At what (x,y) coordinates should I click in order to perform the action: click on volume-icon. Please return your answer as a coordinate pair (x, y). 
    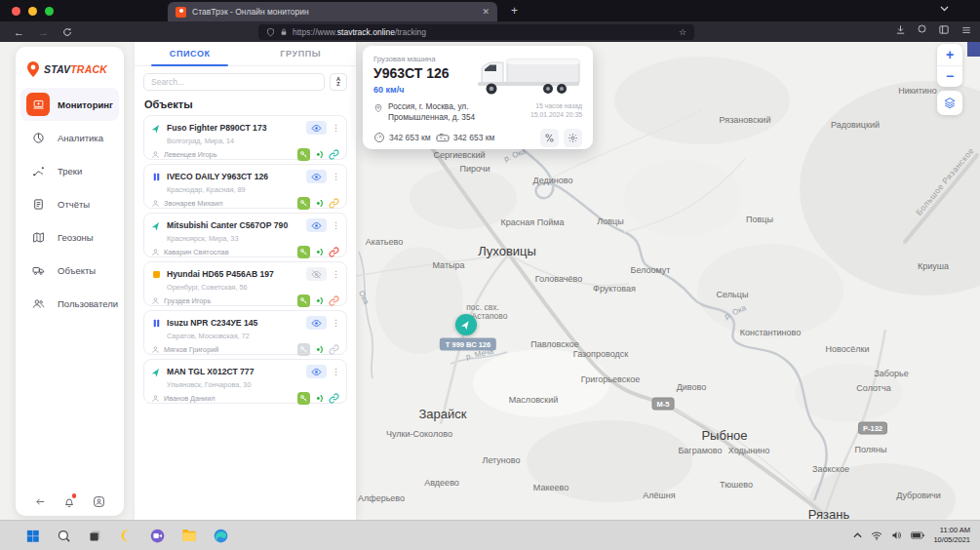
    Looking at the image, I should click on (897, 535).